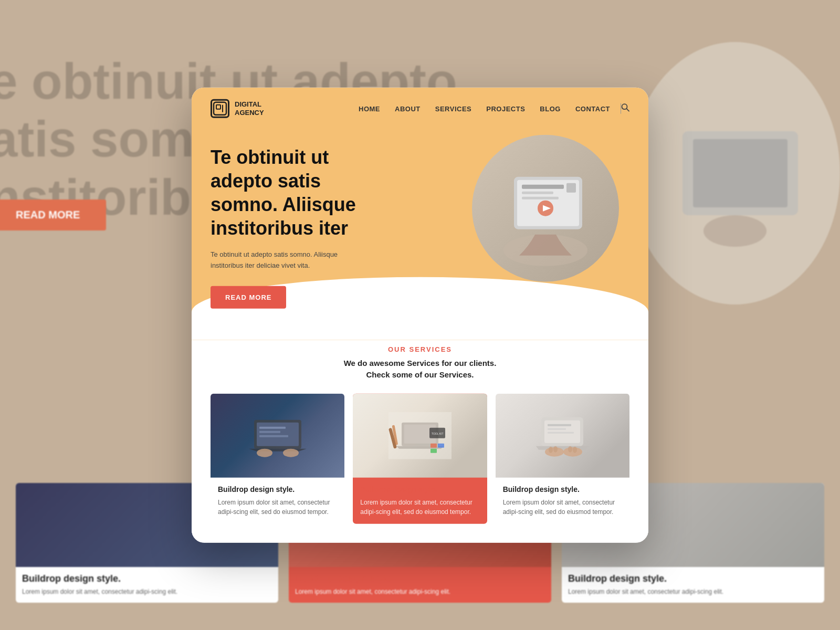 This screenshot has height=630, width=840. I want to click on bg-circle-image, so click(735, 173).